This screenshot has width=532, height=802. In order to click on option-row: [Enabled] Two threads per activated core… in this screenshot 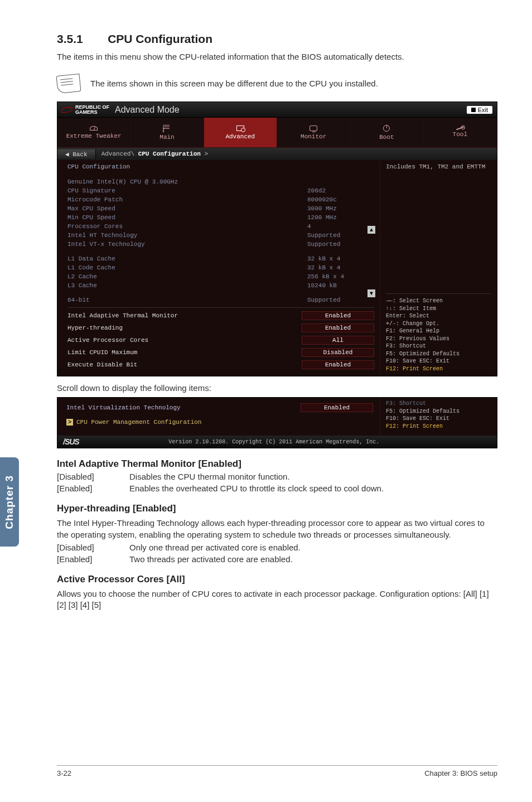, I will do `click(277, 559)`.